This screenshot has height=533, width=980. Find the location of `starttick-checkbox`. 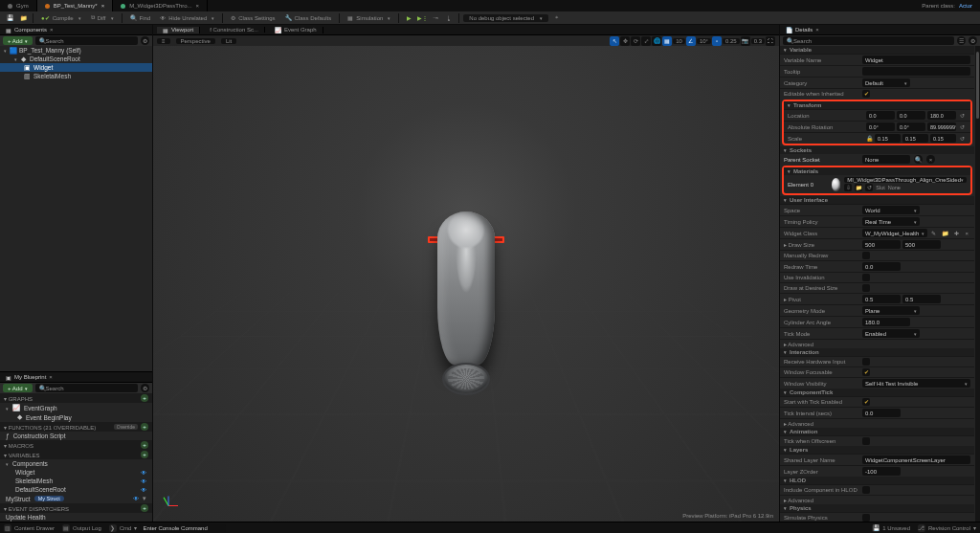

starttick-checkbox is located at coordinates (866, 402).